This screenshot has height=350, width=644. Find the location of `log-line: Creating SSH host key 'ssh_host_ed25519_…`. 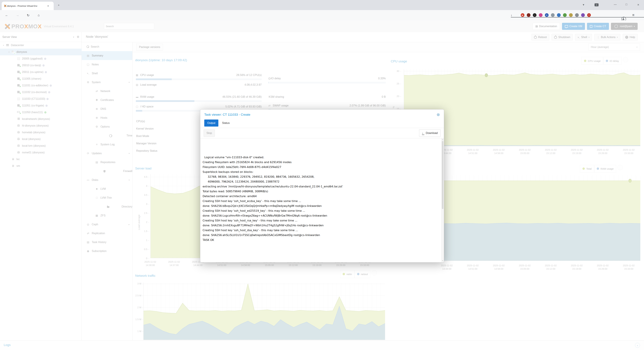

log-line: Creating SSH host key 'ssh_host_ed25519_… is located at coordinates (322, 211).